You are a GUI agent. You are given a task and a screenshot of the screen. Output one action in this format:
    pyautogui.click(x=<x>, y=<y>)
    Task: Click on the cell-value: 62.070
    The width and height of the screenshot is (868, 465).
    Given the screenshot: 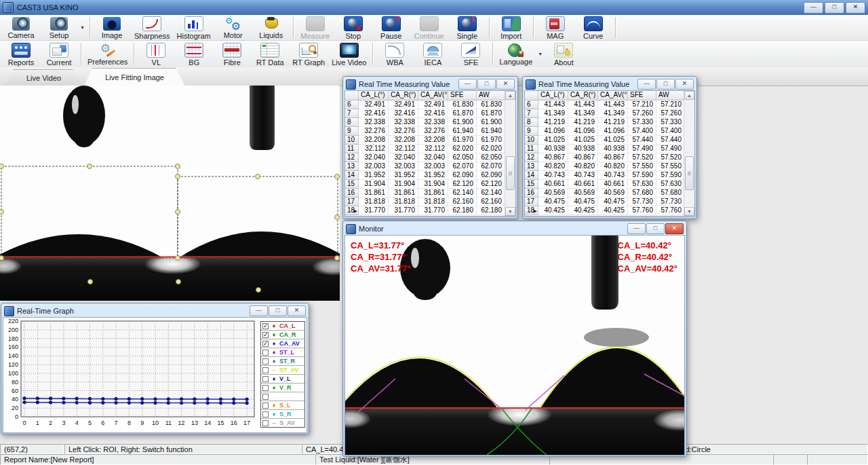 What is the action you would take?
    pyautogui.click(x=491, y=167)
    